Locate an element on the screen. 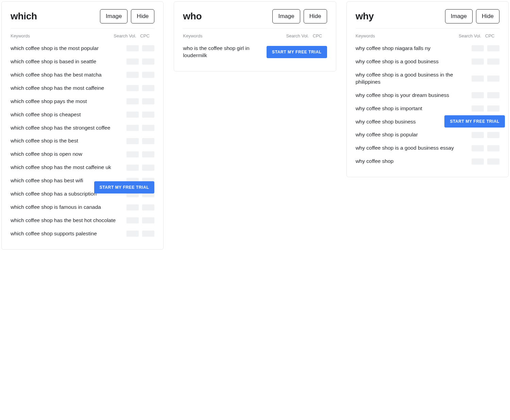  table-row: why coffee shop is important is located at coordinates (428, 109).